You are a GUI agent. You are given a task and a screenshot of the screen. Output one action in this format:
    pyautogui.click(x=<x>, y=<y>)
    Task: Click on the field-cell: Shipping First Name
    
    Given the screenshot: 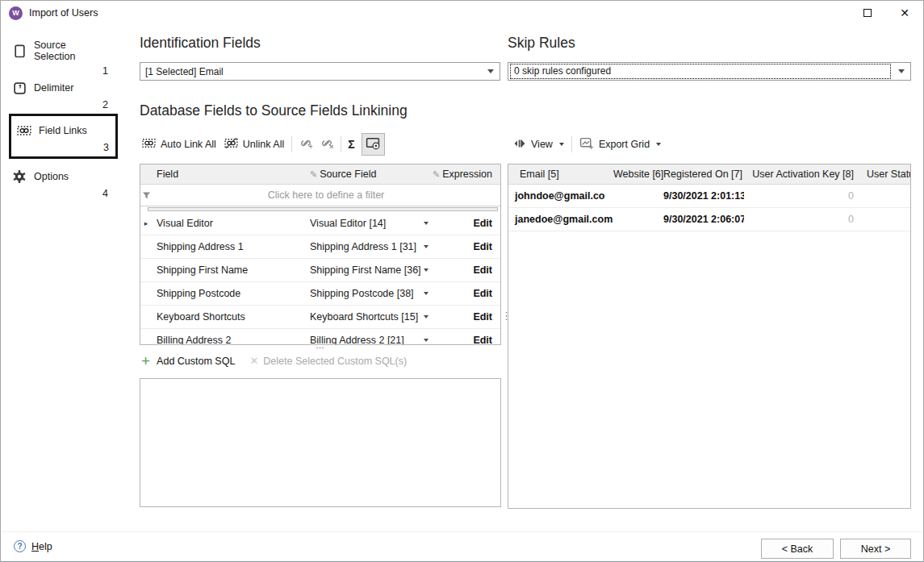 What is the action you would take?
    pyautogui.click(x=231, y=270)
    